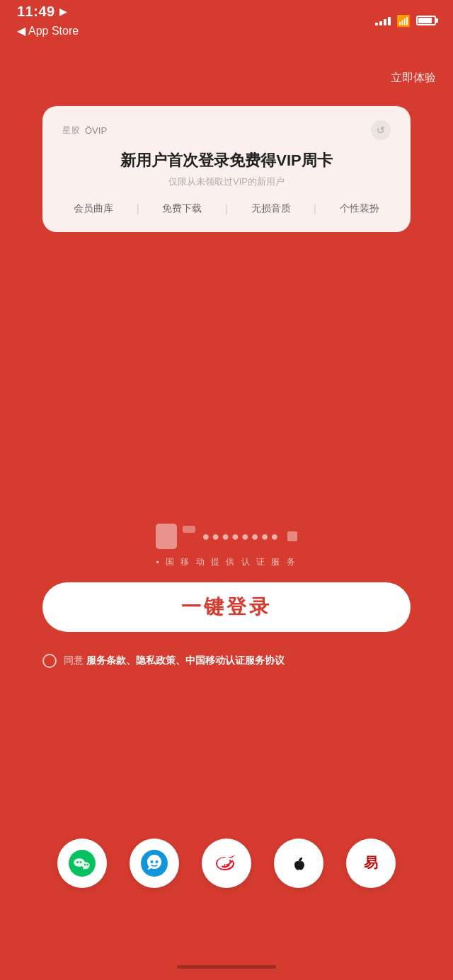  What do you see at coordinates (154, 863) in the screenshot?
I see `qq-icon` at bounding box center [154, 863].